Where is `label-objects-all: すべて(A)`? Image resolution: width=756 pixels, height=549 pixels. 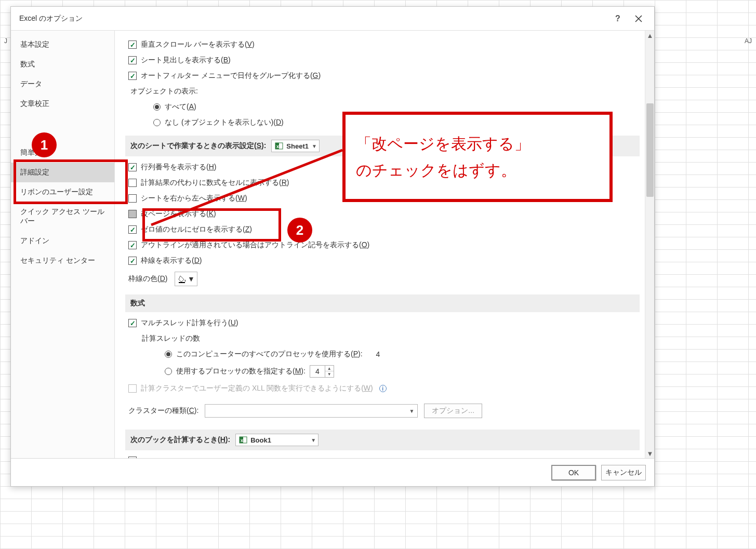 label-objects-all: すべて(A) is located at coordinates (181, 107).